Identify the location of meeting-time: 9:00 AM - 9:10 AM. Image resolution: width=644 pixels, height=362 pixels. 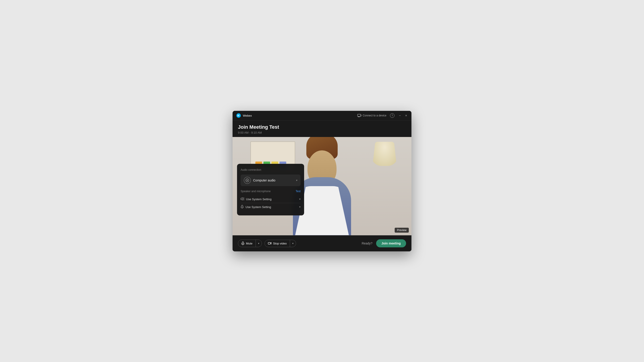
(322, 133).